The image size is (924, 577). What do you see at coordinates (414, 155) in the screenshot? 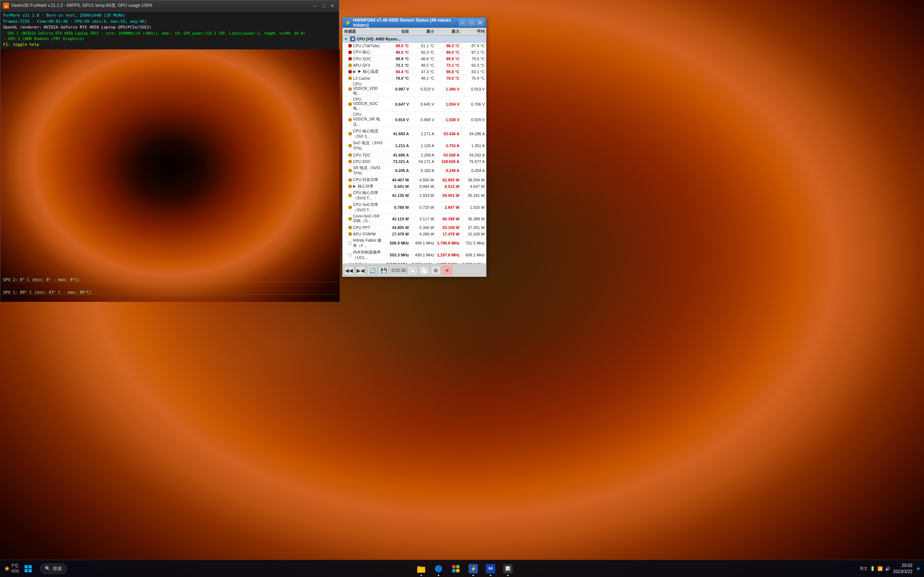
I see `cpu-sensor-row-11: CPU TDC 41.686 A 2.269 A 53.560 A 34.262…` at bounding box center [414, 155].